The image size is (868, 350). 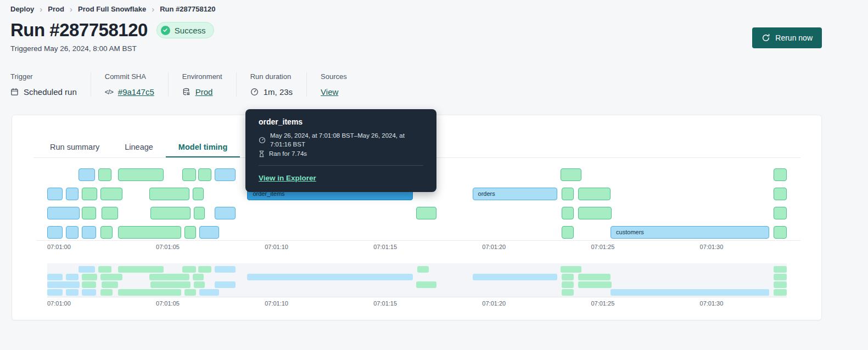 I want to click on breadcrumb-item: Deploy, so click(x=22, y=9).